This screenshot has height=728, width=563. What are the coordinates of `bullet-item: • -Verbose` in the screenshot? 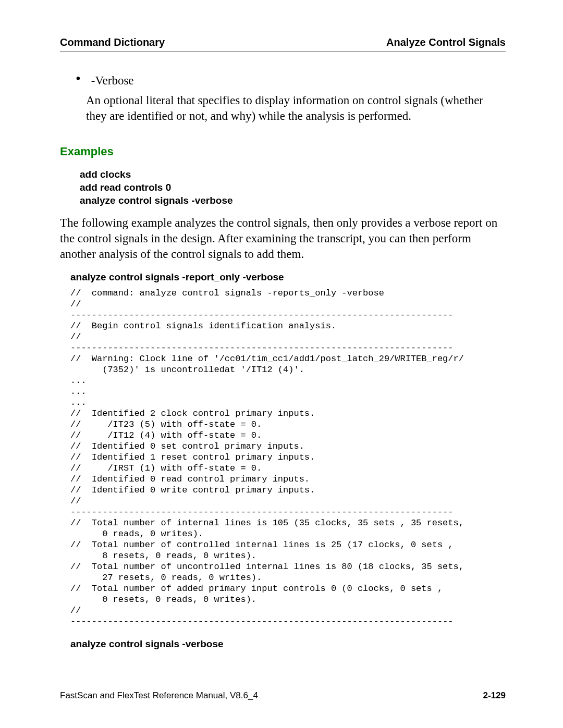 It's located at (291, 81).